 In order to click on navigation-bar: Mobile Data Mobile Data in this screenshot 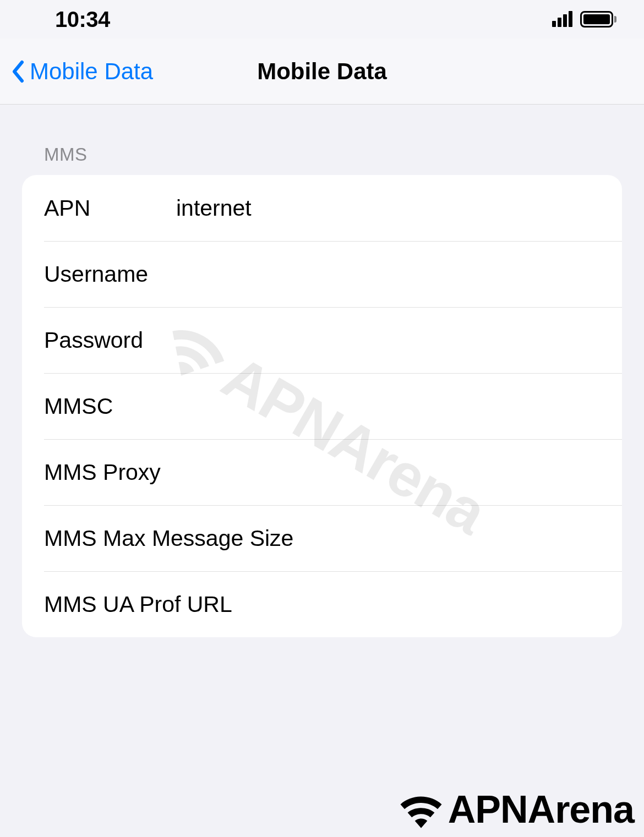, I will do `click(322, 72)`.